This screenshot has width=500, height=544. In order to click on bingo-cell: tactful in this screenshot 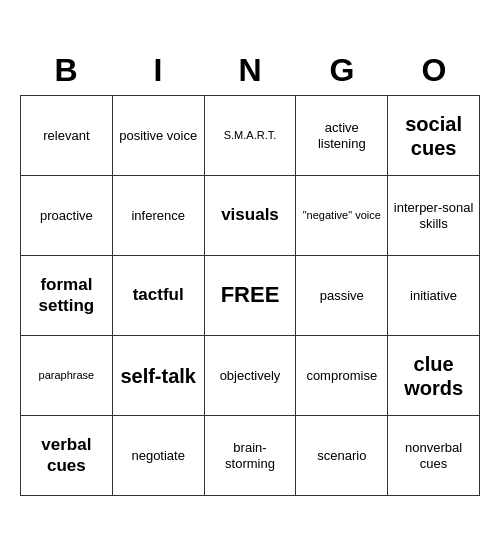, I will do `click(159, 296)`.